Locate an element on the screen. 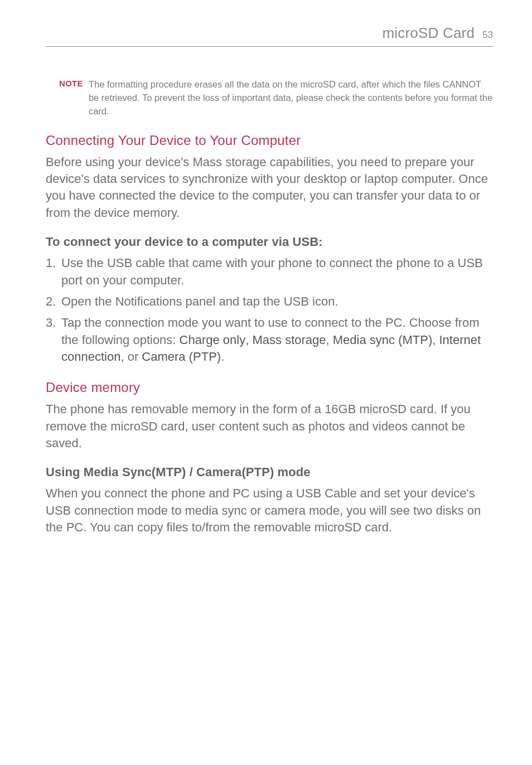 The width and height of the screenshot is (532, 765). section-para-connecting: Before using your device's Mass storage … is located at coordinates (269, 187).